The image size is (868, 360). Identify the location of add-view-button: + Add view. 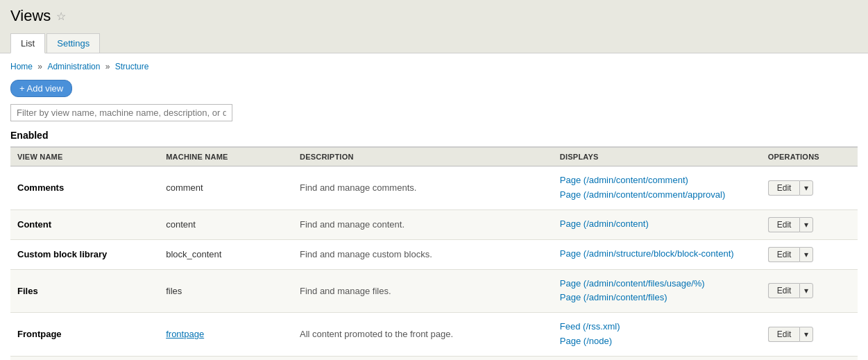
(42, 89).